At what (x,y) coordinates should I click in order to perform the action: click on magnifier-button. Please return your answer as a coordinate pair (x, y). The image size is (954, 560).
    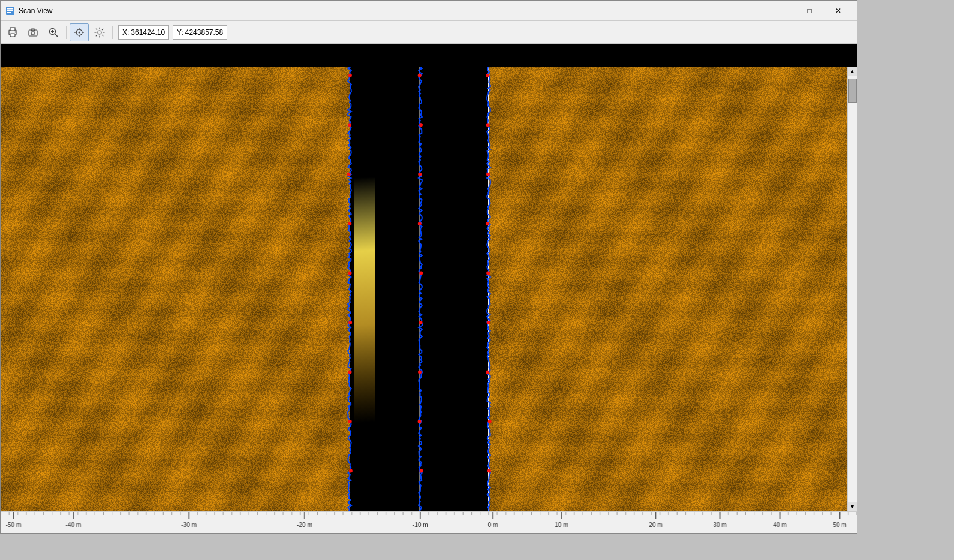
    Looking at the image, I should click on (53, 32).